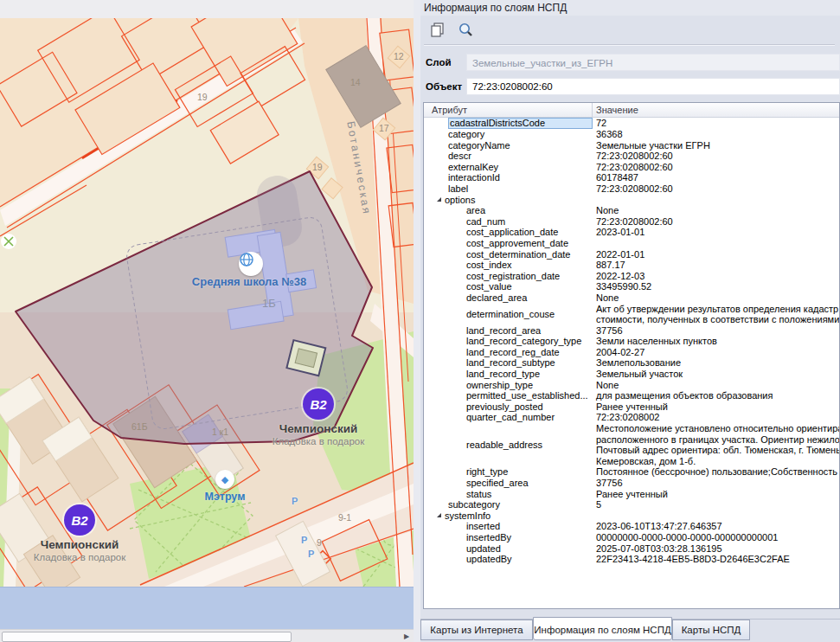  Describe the element at coordinates (509, 538) in the screenshot. I see `attribute-cell: insertedBy` at that location.